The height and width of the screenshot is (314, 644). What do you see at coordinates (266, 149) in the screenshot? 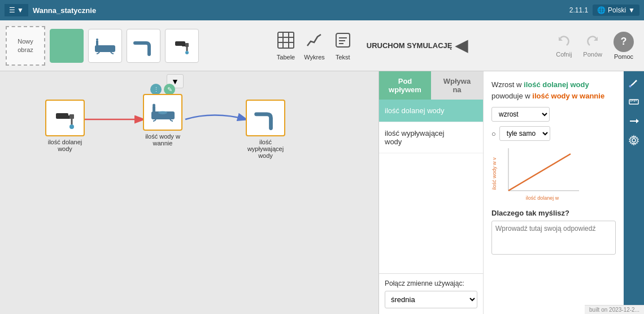
I see `drain-node-label: ilość wypływającej wody` at bounding box center [266, 149].